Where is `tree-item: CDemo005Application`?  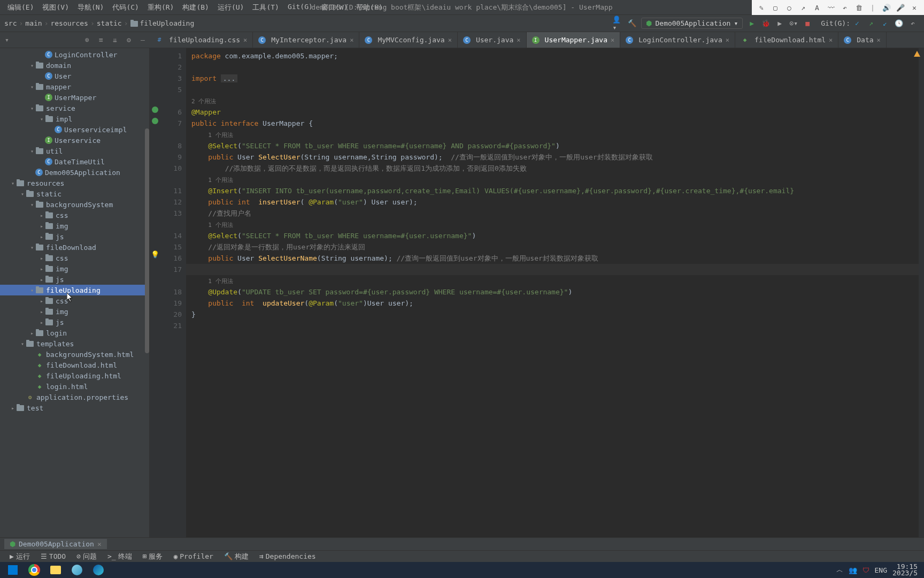 tree-item: CDemo005Application is located at coordinates (75, 172).